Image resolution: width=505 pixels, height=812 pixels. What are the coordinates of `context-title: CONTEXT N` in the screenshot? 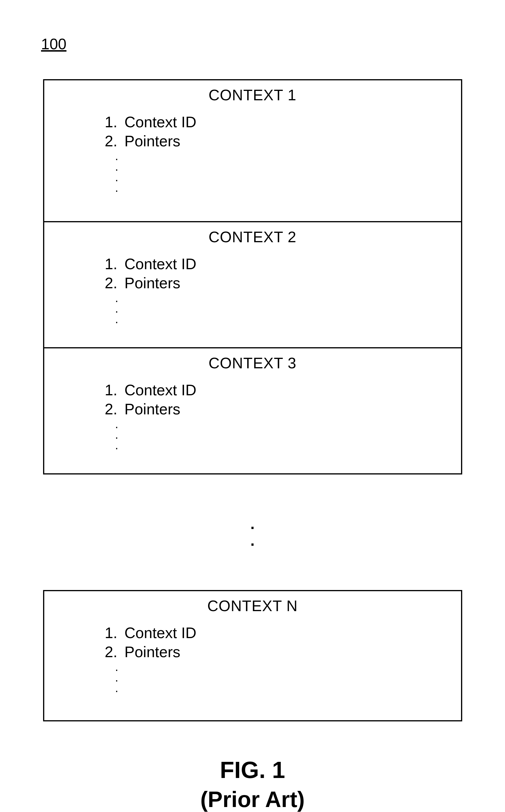 It's located at (252, 606).